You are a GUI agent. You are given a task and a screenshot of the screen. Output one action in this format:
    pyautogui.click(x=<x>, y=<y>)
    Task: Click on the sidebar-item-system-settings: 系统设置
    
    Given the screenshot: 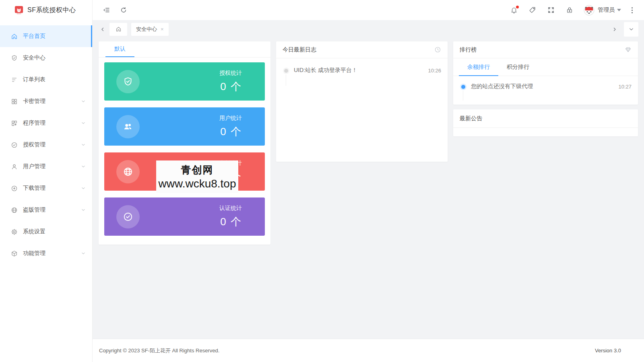 What is the action you would take?
    pyautogui.click(x=46, y=232)
    